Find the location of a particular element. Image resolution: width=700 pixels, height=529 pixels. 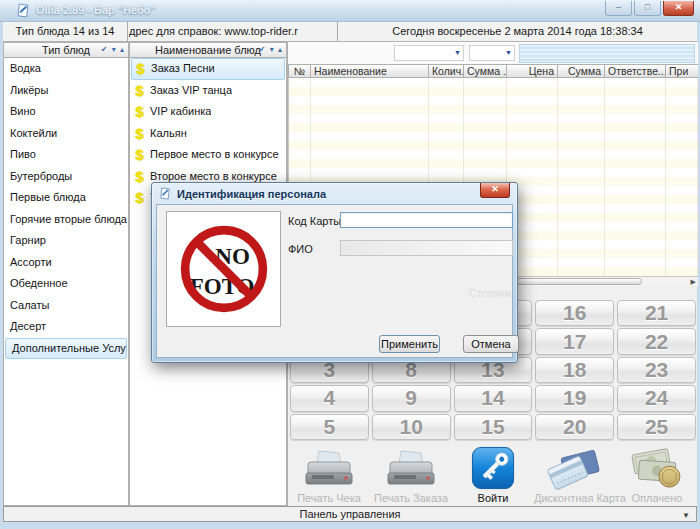

category-item: Ассорти is located at coordinates (66, 263).